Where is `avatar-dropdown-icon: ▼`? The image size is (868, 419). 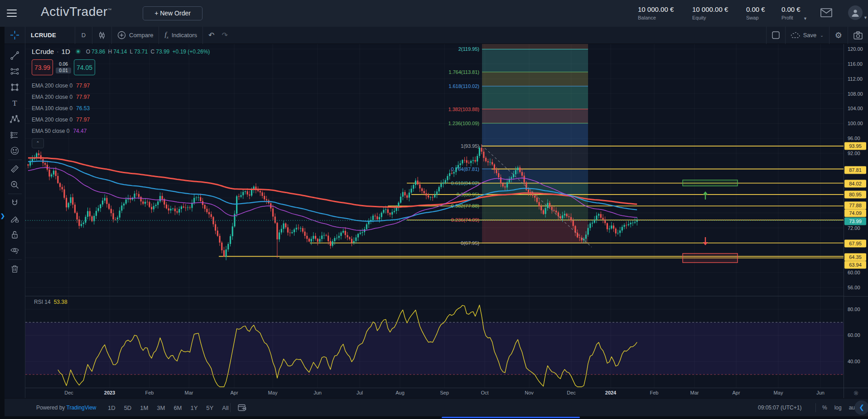
avatar-dropdown-icon: ▼ is located at coordinates (865, 18).